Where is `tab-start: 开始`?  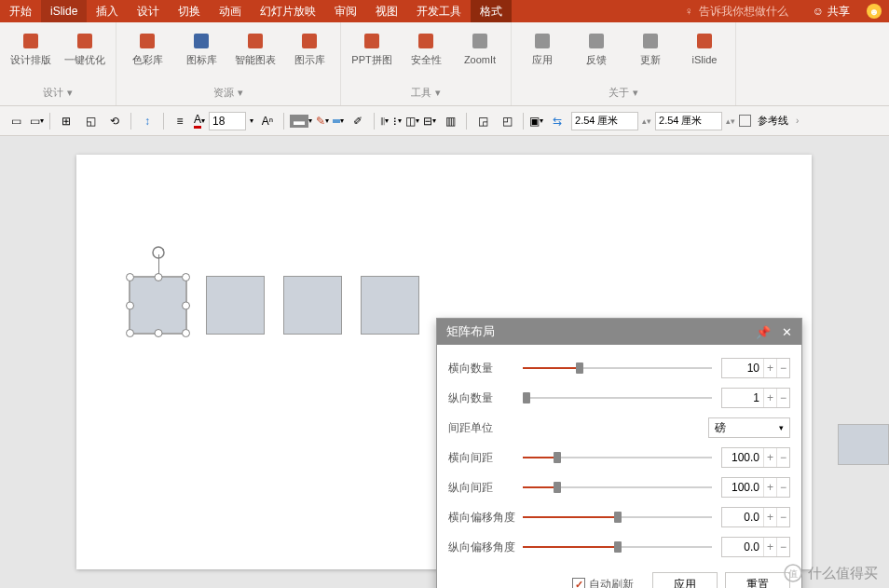 tab-start: 开始 is located at coordinates (21, 11).